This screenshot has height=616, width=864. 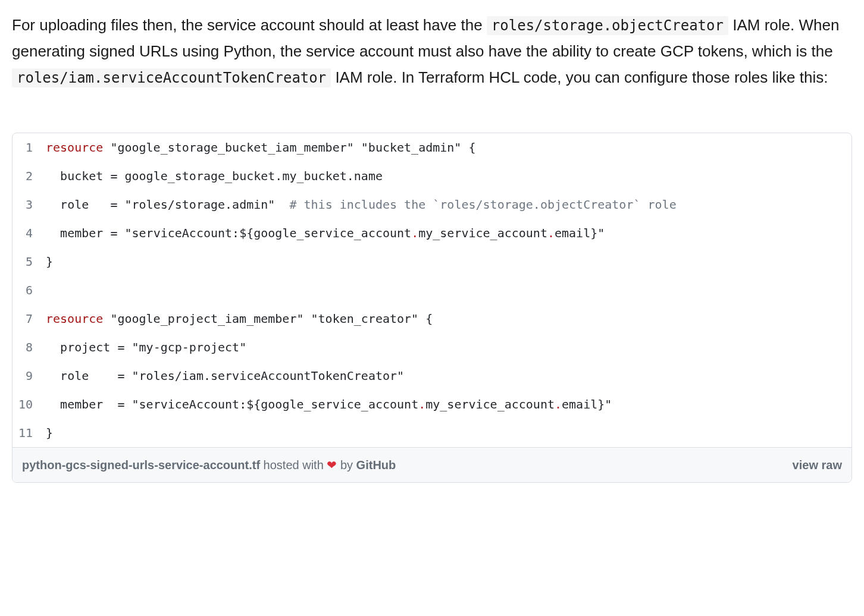 I want to click on line-number: 10, so click(x=27, y=404).